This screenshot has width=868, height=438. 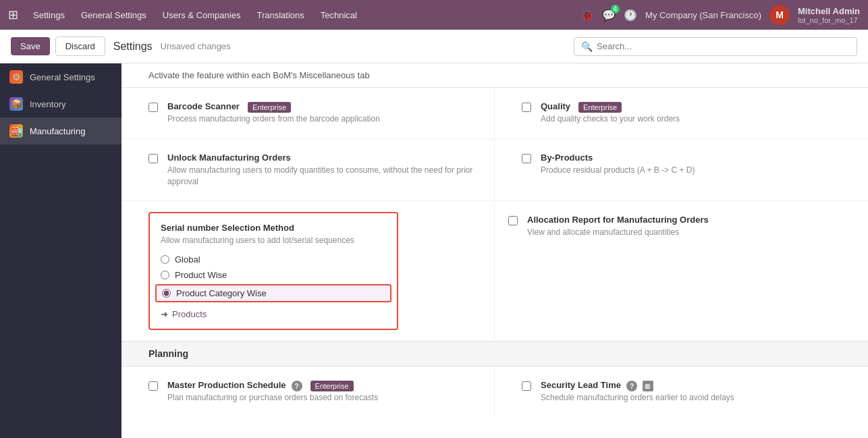 I want to click on nav-technical: Technical, so click(x=339, y=15).